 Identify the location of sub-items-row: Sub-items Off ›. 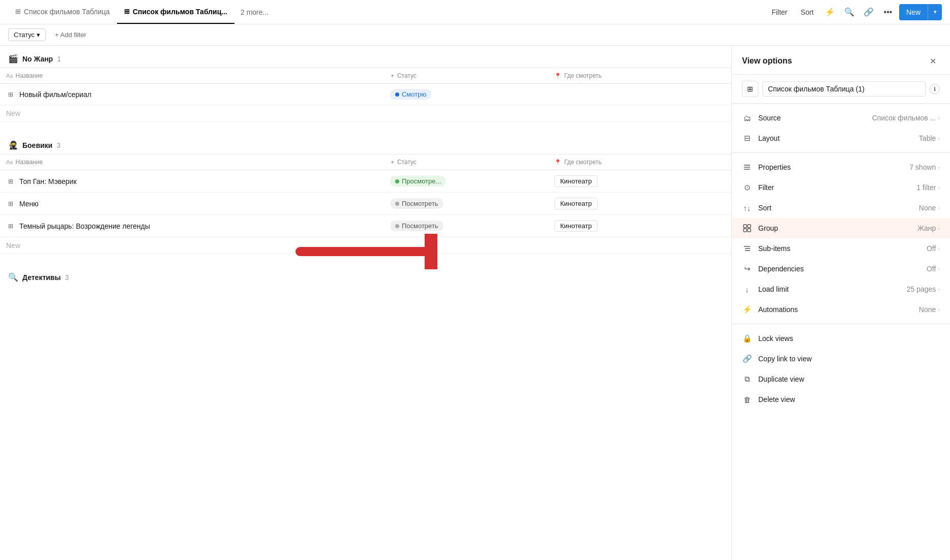
(841, 248).